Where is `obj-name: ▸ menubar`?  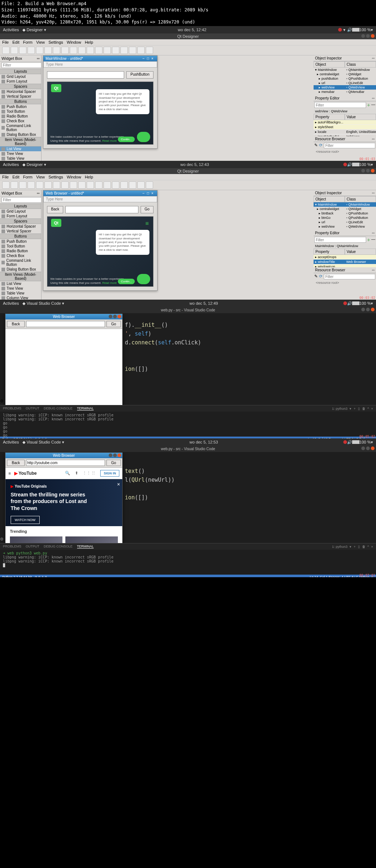 obj-name: ▸ menubar is located at coordinates (329, 92).